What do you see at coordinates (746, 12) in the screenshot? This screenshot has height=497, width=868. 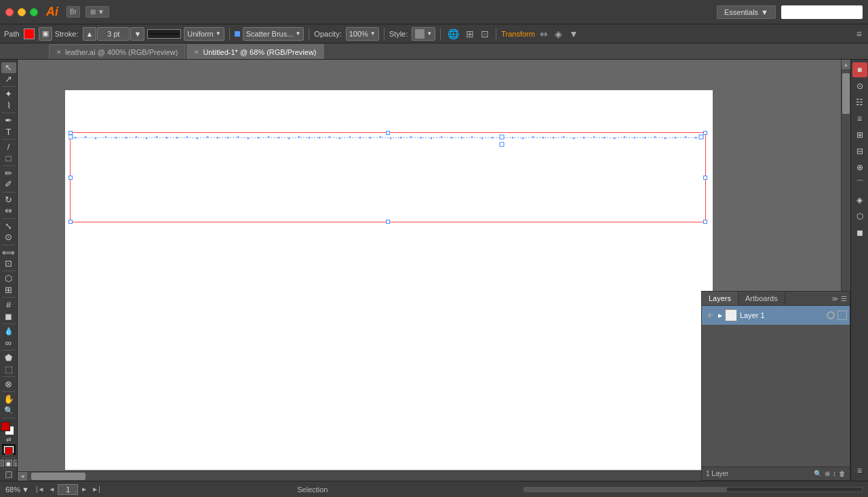 I see `essentials-button: Essentials ▼` at bounding box center [746, 12].